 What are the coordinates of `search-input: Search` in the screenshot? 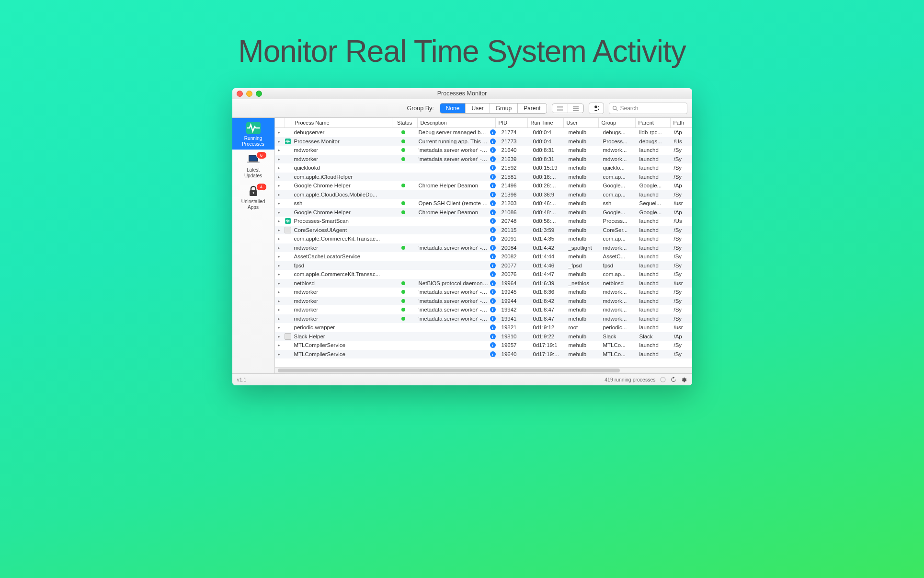 It's located at (648, 108).